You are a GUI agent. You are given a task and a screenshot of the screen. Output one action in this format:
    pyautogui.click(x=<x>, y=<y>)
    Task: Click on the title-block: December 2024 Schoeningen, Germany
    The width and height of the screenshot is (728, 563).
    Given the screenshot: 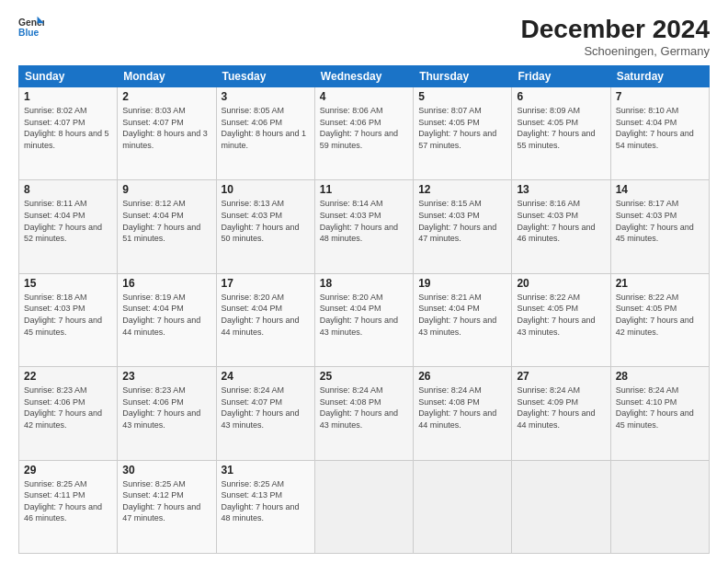 What is the action you would take?
    pyautogui.click(x=616, y=37)
    